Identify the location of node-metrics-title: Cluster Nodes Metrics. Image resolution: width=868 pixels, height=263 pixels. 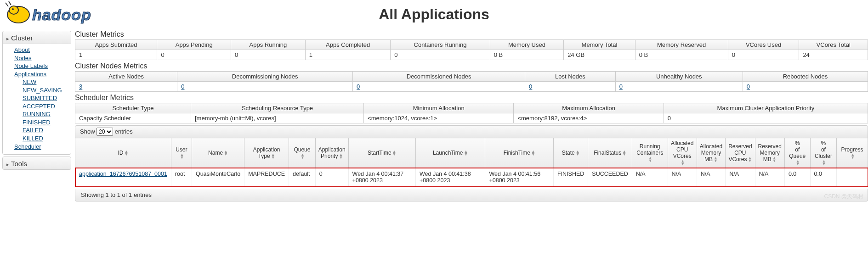
(471, 66).